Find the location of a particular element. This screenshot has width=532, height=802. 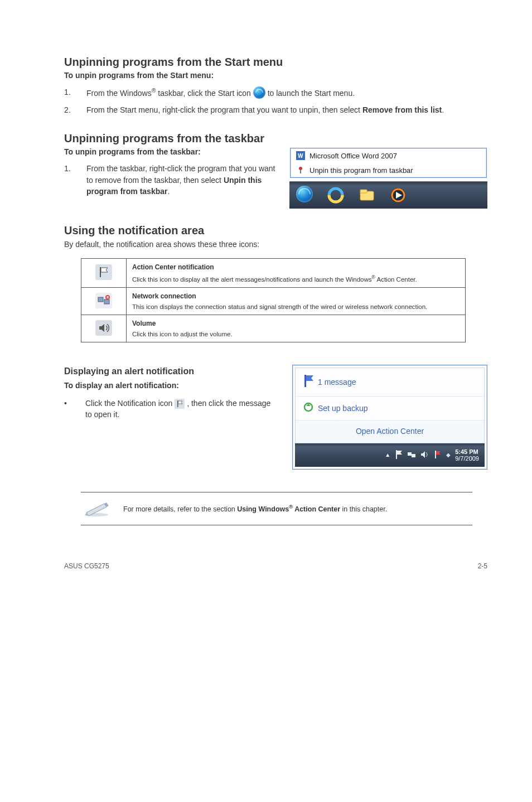

heading-notification-area: Using the notification area is located at coordinates (275, 231).